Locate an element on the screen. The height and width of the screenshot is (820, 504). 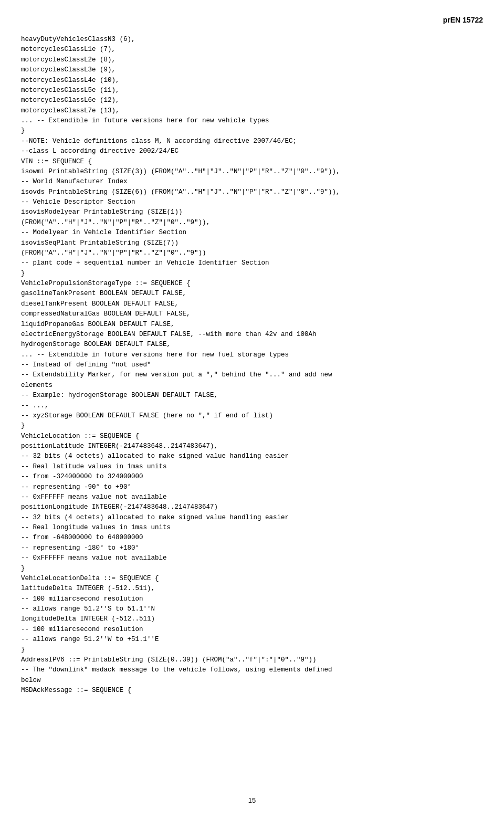
page-header: prEN 15722 is located at coordinates (252, 20).